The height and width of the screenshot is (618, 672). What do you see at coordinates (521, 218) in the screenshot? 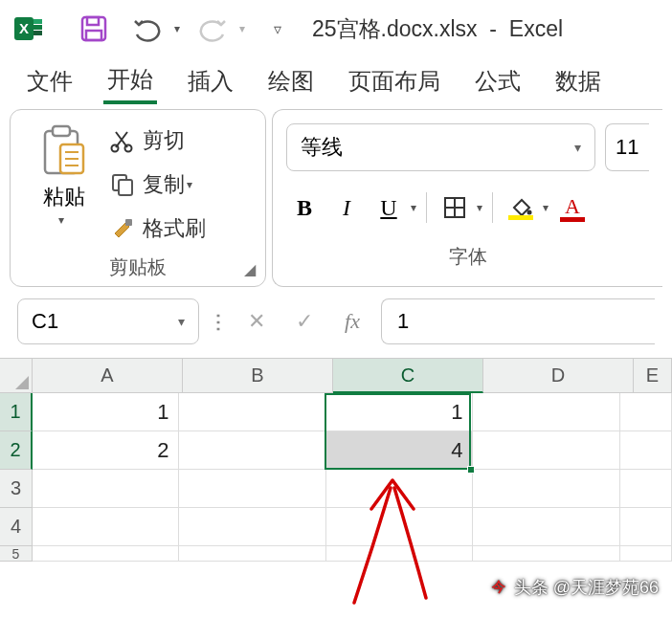
I see `fill-color-swatch` at bounding box center [521, 218].